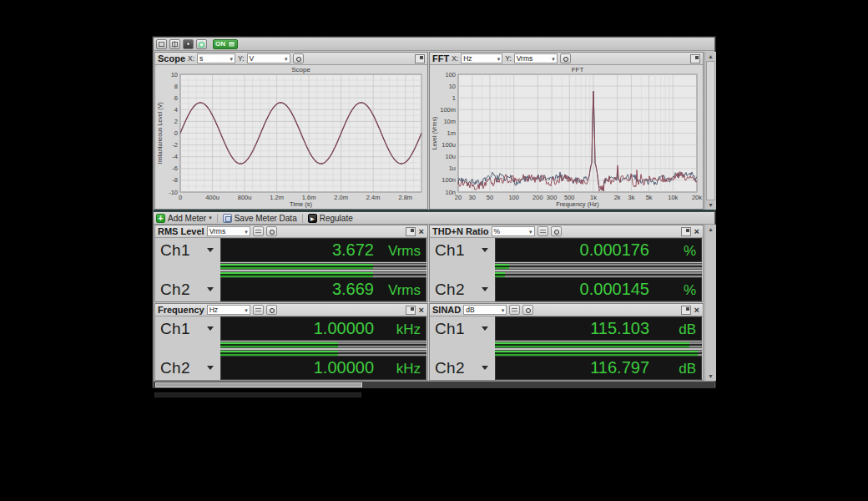 The image size is (868, 501). Describe the element at coordinates (482, 58) in the screenshot. I see `fft-x-unit-dropdown: Hz▾` at that location.